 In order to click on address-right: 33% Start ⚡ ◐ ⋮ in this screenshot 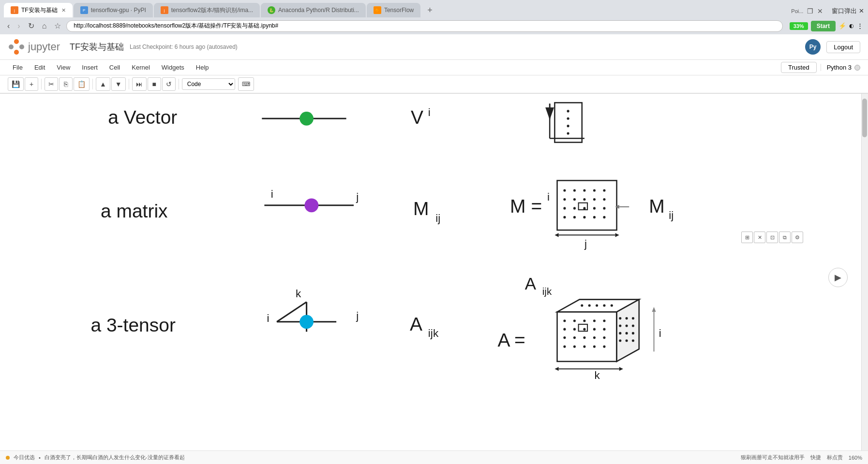, I will do `click(826, 26)`.